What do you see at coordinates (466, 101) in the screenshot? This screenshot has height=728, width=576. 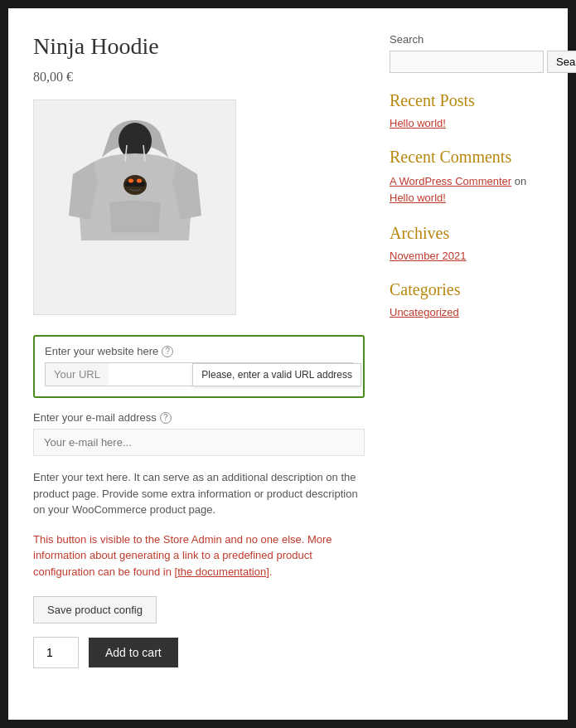 I see `recent-posts-heading: Recent Posts` at bounding box center [466, 101].